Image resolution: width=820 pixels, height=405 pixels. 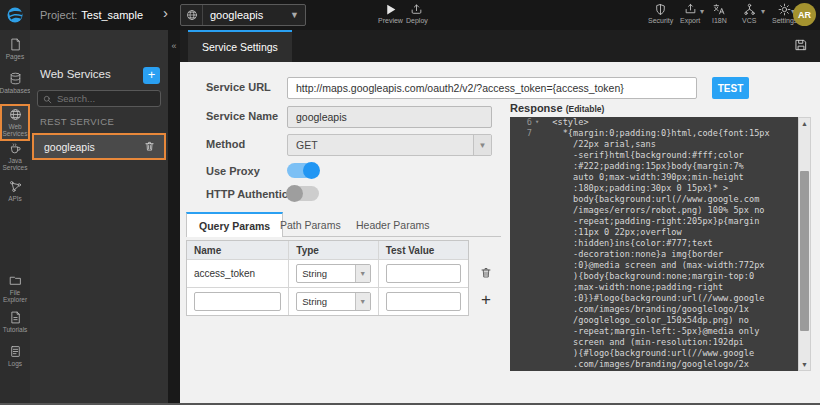 What do you see at coordinates (238, 87) in the screenshot?
I see `service-url-label: Service URL` at bounding box center [238, 87].